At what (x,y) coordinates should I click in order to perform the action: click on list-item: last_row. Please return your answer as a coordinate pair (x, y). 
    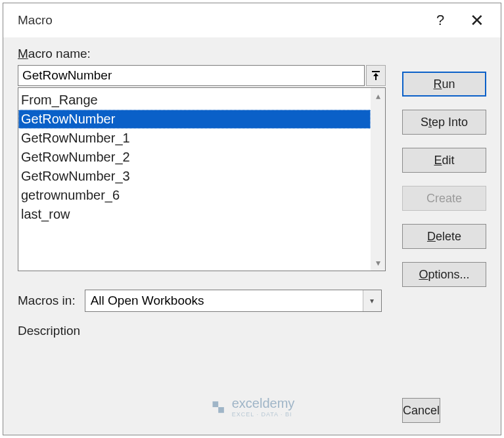
    Looking at the image, I should click on (195, 214).